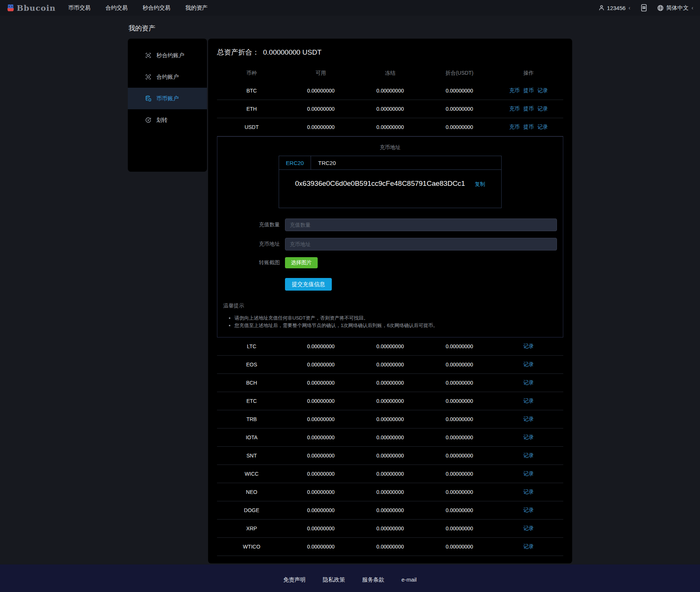  Describe the element at coordinates (148, 55) in the screenshot. I see `scan-frame-icon` at that location.